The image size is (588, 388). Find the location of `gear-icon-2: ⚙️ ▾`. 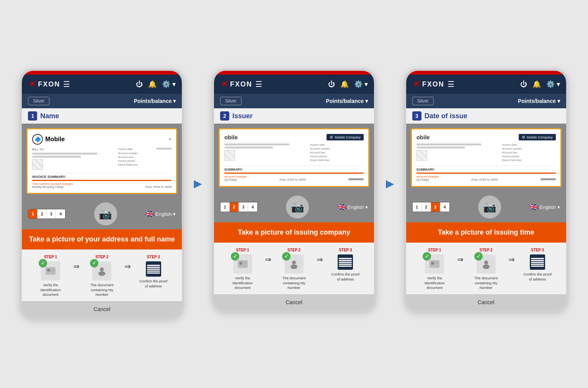

gear-icon-2: ⚙️ ▾ is located at coordinates (361, 84).